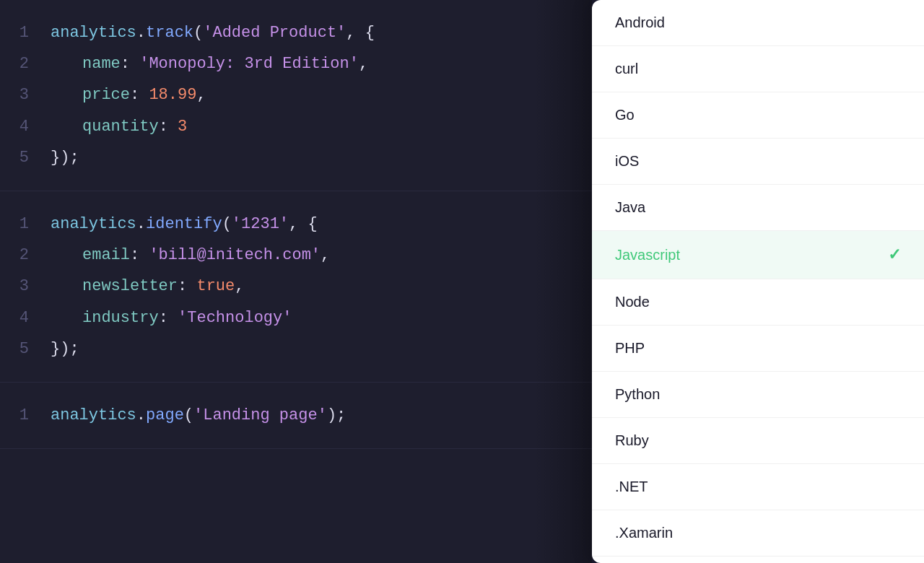 Image resolution: width=924 pixels, height=563 pixels. Describe the element at coordinates (296, 127) in the screenshot. I see `code-line: 4 quantity: 3` at that location.